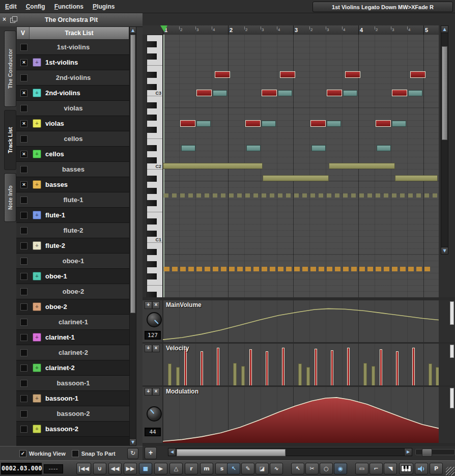 The width and height of the screenshot is (455, 476). What do you see at coordinates (24, 63) in the screenshot?
I see `track-active-checkbox: ×` at bounding box center [24, 63].